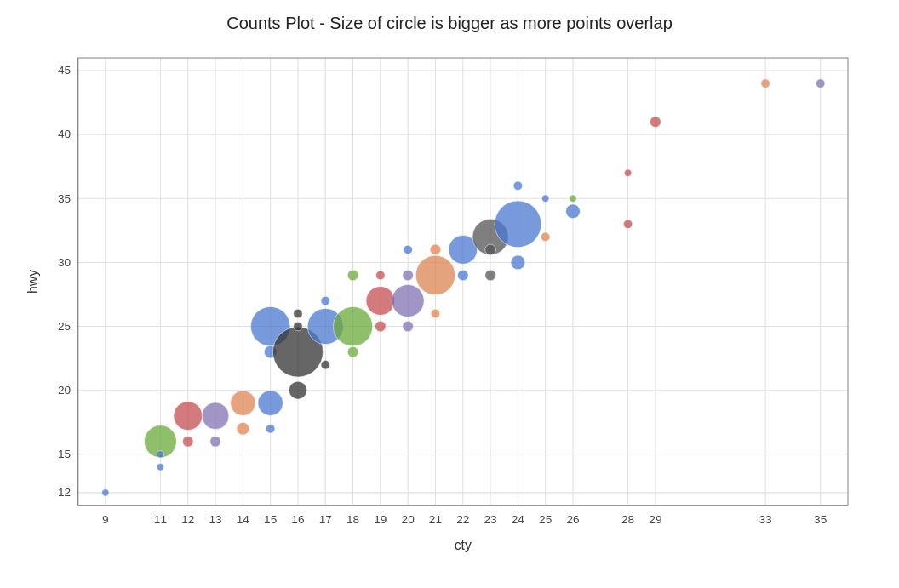 This screenshot has height=588, width=899. What do you see at coordinates (463, 519) in the screenshot?
I see `svg-text: 22` at bounding box center [463, 519].